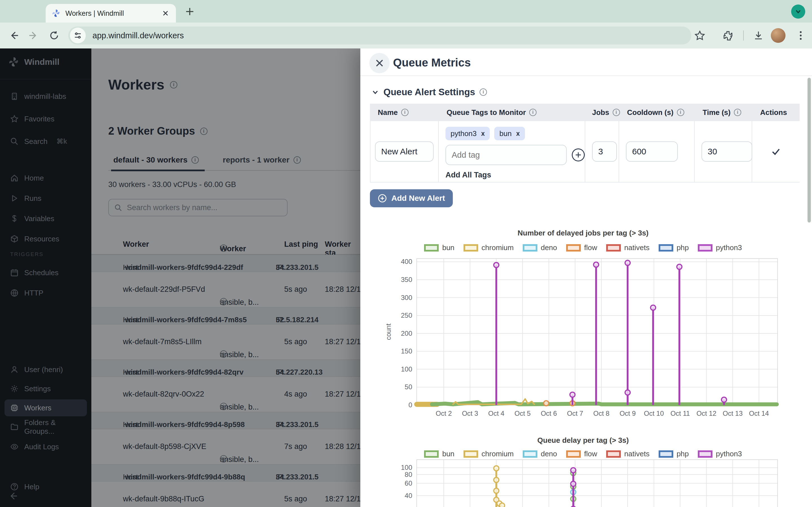 The height and width of the screenshot is (507, 812). I want to click on svg-text: count, so click(389, 332).